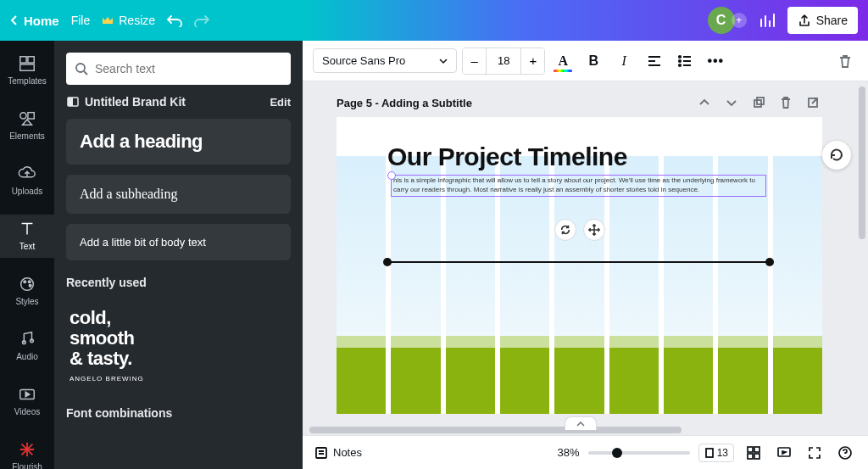 Image resolution: width=868 pixels, height=469 pixels. I want to click on page-up-button, so click(704, 103).